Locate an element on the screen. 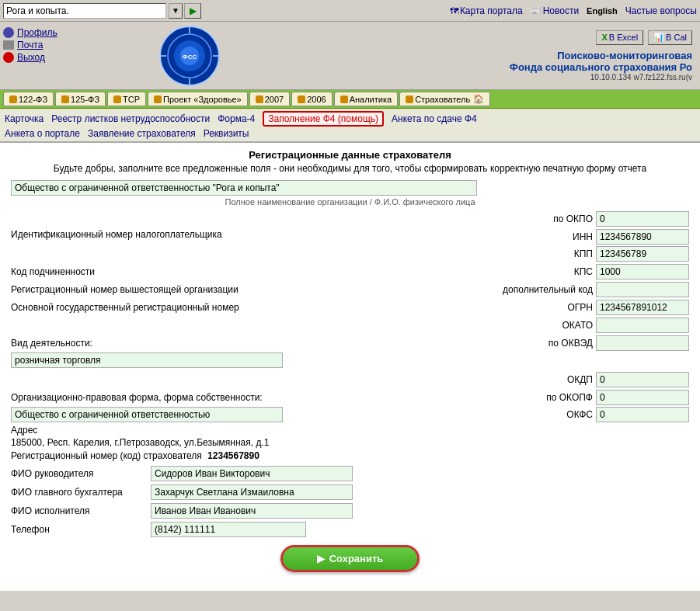 This screenshot has height=611, width=700. tab-health: Проект «Здоровье» is located at coordinates (197, 99).